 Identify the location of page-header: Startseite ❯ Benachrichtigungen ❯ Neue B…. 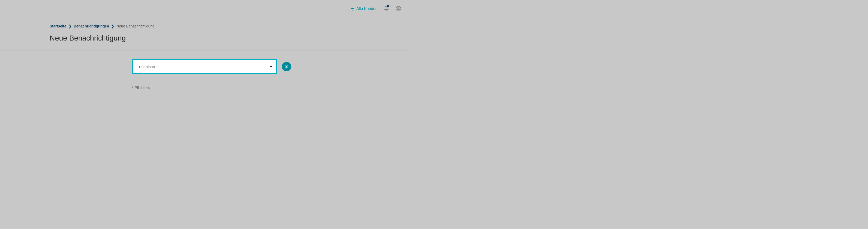
(204, 34).